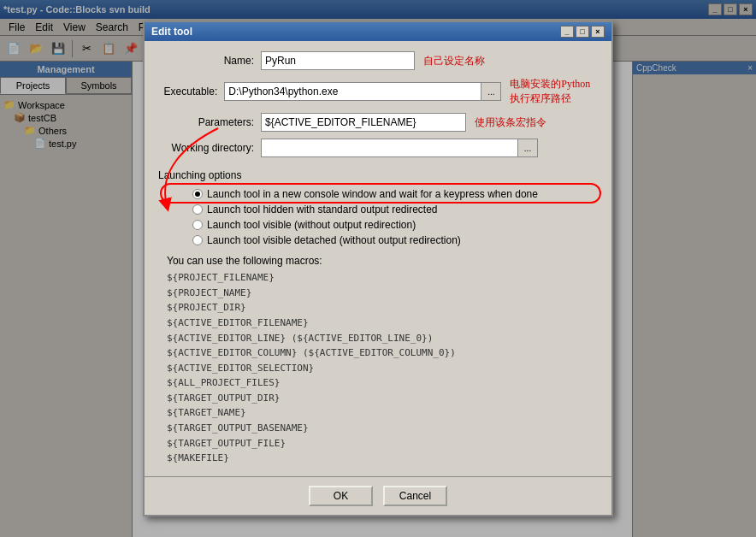 The height and width of the screenshot is (537, 756). I want to click on executable-row: Executable: ... 电脑安装的Python执行程序路径, so click(378, 91).